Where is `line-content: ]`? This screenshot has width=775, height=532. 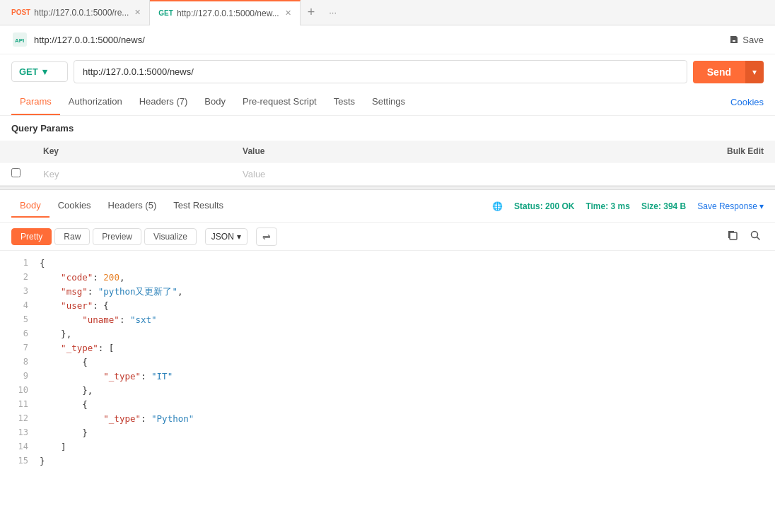
line-content: ] is located at coordinates (53, 447).